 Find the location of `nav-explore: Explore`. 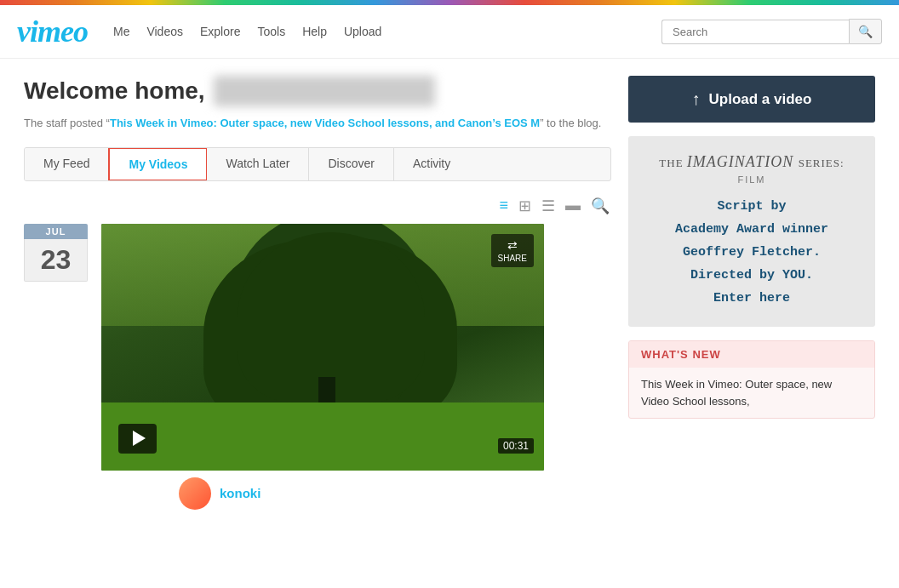

nav-explore: Explore is located at coordinates (220, 31).